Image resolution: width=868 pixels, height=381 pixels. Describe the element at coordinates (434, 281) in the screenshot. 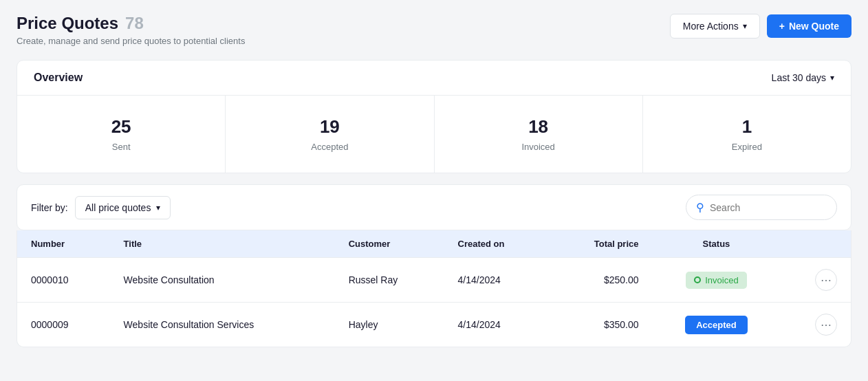

I see `table-row: 0000010 Website Consultation Russel Ray …` at that location.